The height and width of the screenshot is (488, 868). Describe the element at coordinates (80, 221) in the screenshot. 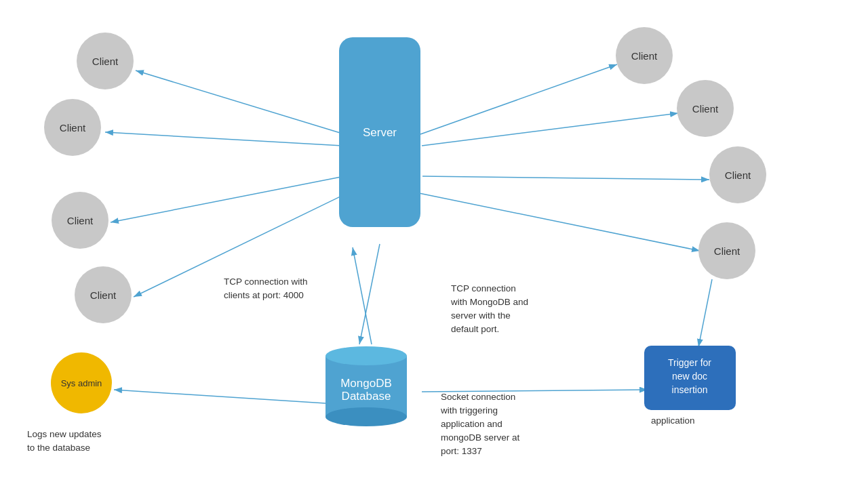

I see `client-bl-label: Client` at that location.